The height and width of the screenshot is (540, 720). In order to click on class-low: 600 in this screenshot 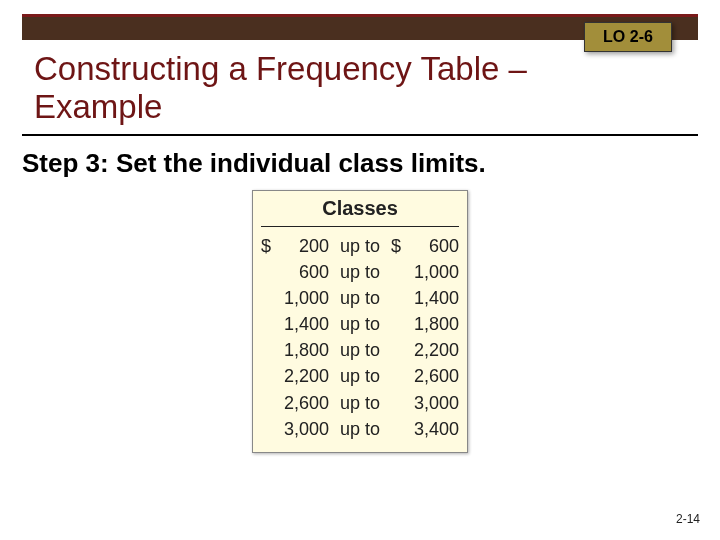, I will do `click(302, 272)`.